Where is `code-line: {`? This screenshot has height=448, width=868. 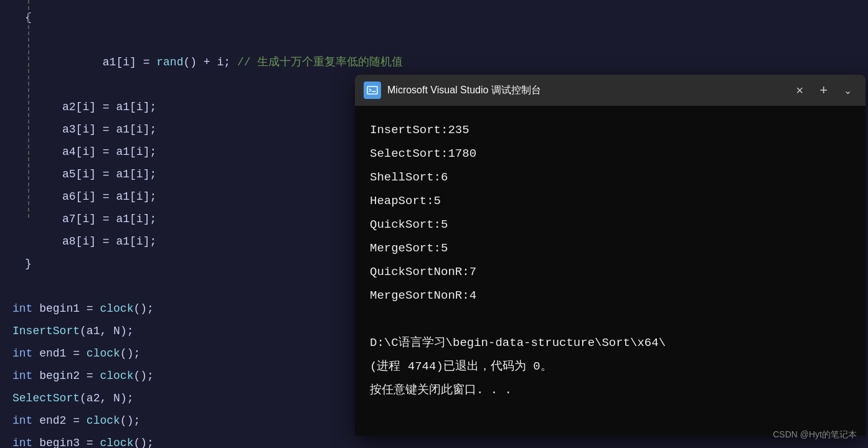
code-line: { is located at coordinates (434, 17).